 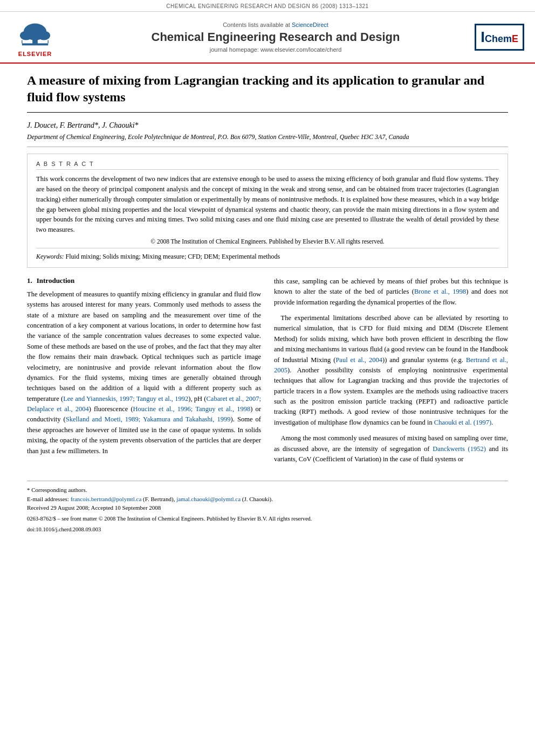 I want to click on emails-label: E-mail addresses:, so click(x=48, y=499).